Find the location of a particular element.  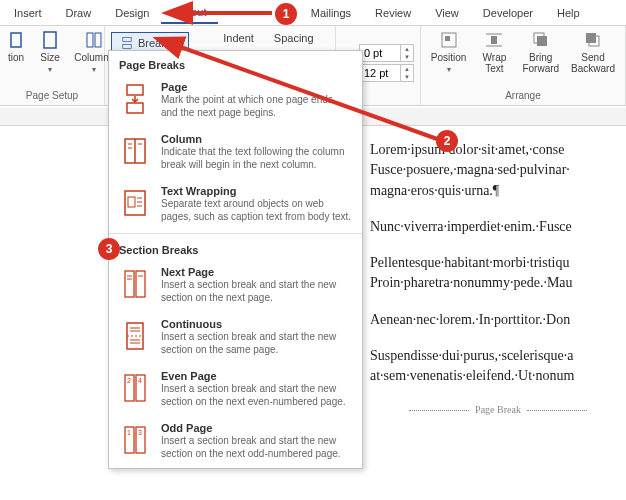

tab-draw: Draw is located at coordinates (79, 13).